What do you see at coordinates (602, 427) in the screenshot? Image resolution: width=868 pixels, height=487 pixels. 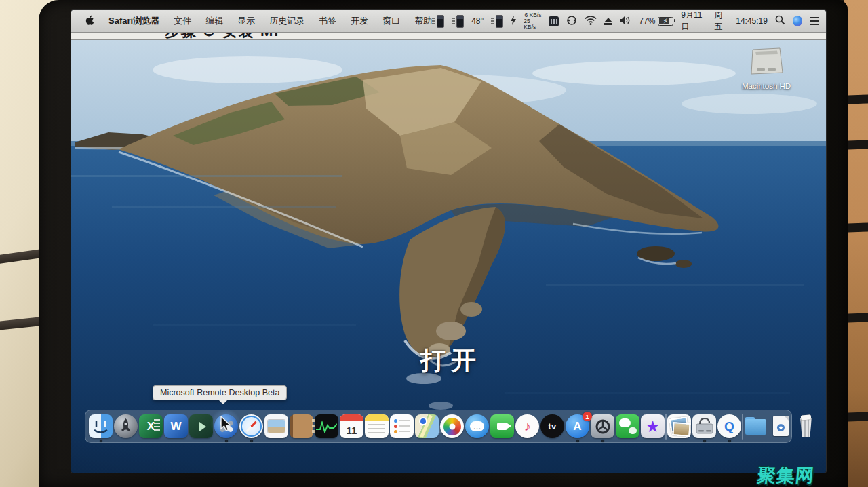 I see `dock-item-gray-utility` at bounding box center [602, 427].